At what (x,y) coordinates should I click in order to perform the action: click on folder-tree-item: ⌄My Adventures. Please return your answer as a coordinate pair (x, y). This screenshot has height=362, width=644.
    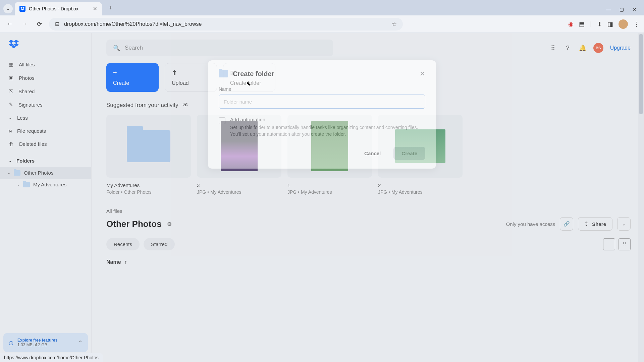
    Looking at the image, I should click on (46, 184).